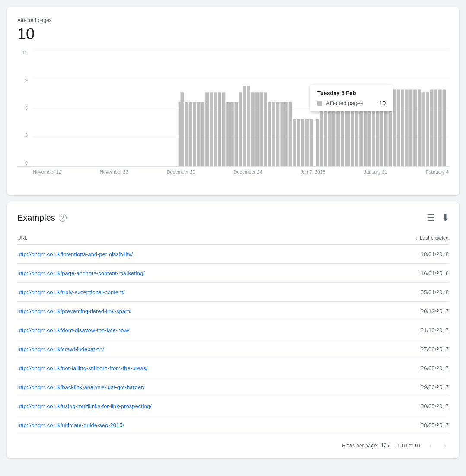 The height and width of the screenshot is (476, 466). Describe the element at coordinates (233, 425) in the screenshot. I see `table-row: http://ohgm.co.uk/ultimate-guide-seo-201…` at that location.